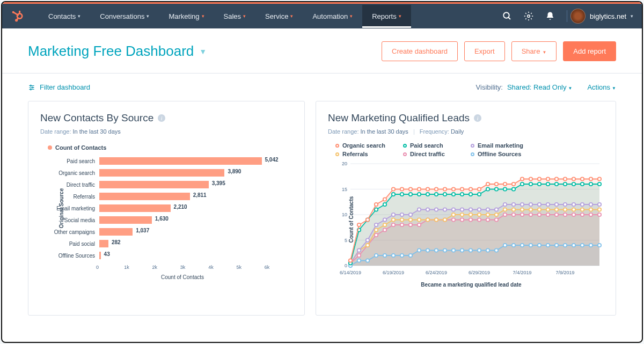 The height and width of the screenshot is (344, 644). Describe the element at coordinates (235, 16) in the screenshot. I see `nav-sales: Sales▾` at that location.